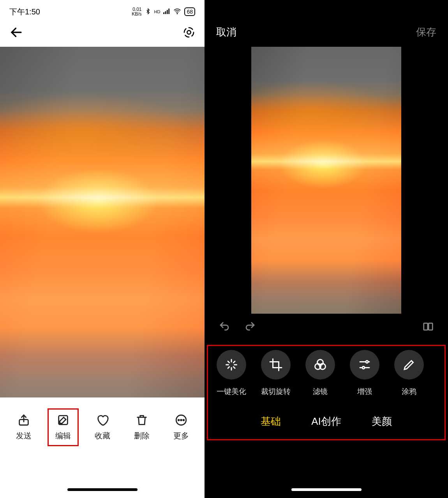 The width and height of the screenshot is (448, 498). I want to click on compare-button, so click(428, 327).